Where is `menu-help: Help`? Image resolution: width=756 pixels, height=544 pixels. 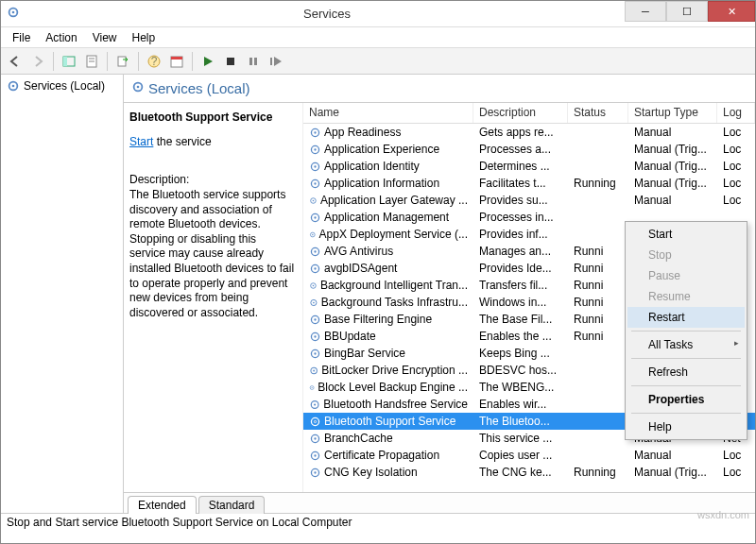
menu-help: Help is located at coordinates (144, 38).